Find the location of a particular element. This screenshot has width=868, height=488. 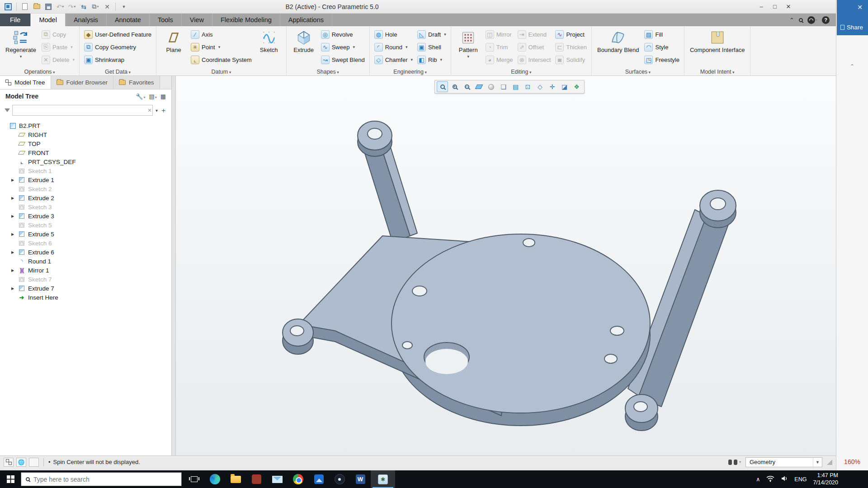

learning-connector-icon: ◠▾ is located at coordinates (812, 20).